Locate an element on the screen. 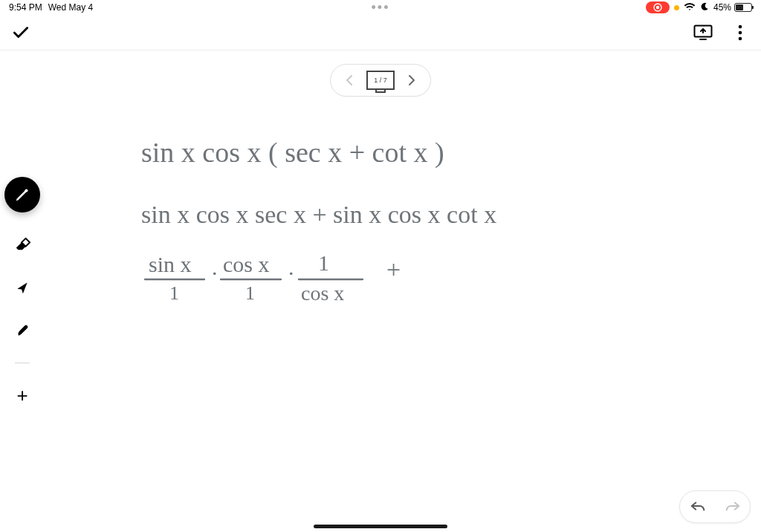 The width and height of the screenshot is (761, 532). pointer-tool-button is located at coordinates (22, 288).